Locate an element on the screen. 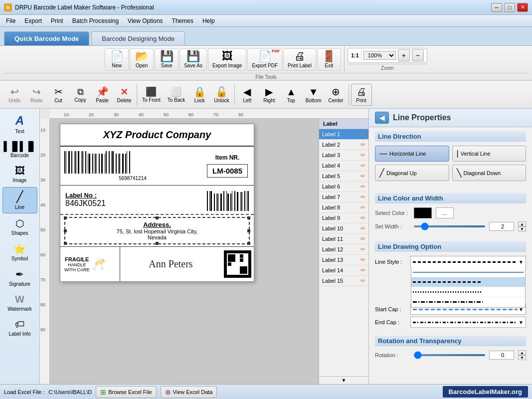 The width and height of the screenshot is (532, 399). label-item-11: Label 11 ✏ is located at coordinates (344, 239).